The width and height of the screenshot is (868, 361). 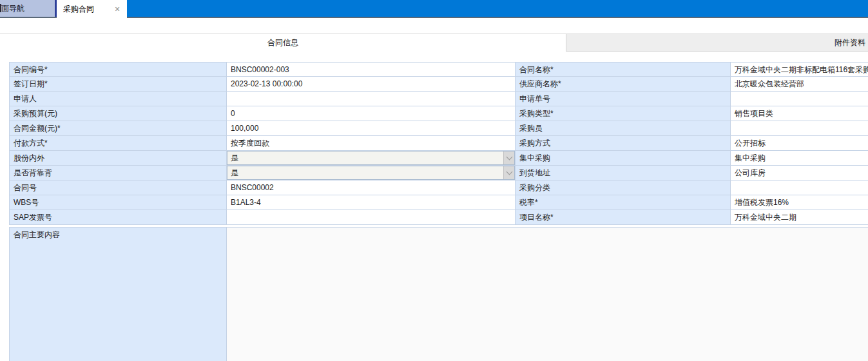 I want to click on field-label-application-no: 申请单号, so click(x=623, y=99).